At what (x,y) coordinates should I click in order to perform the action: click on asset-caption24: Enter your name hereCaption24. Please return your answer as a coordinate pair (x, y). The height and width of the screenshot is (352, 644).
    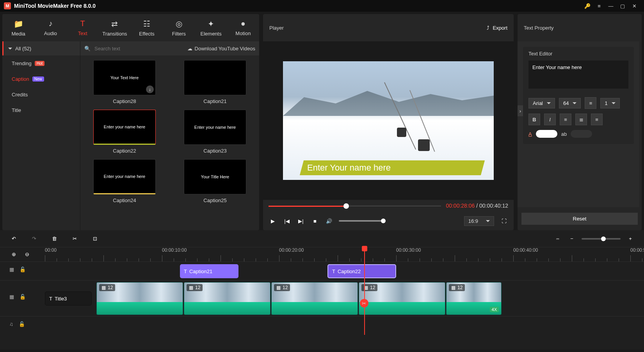
    Looking at the image, I should click on (125, 181).